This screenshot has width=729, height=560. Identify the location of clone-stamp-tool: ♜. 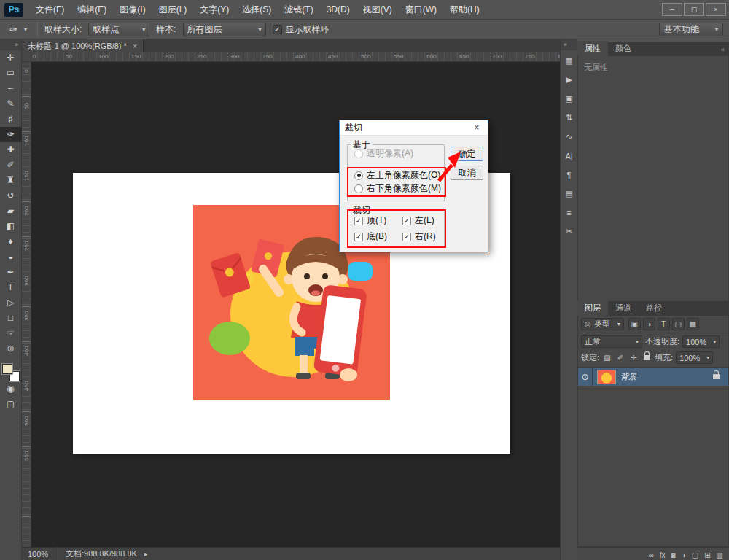
(11, 181).